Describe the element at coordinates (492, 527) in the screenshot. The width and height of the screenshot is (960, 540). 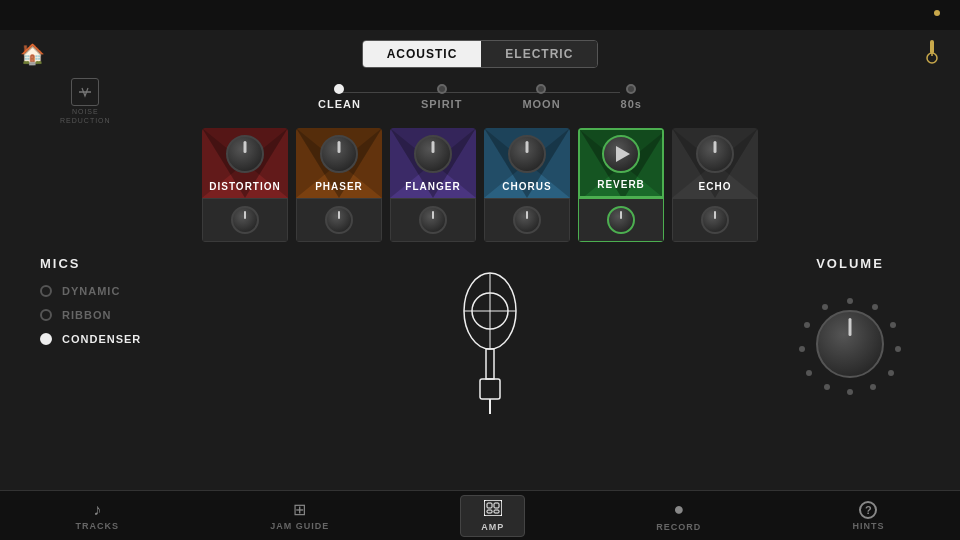
I see `amp-label: AMP` at that location.